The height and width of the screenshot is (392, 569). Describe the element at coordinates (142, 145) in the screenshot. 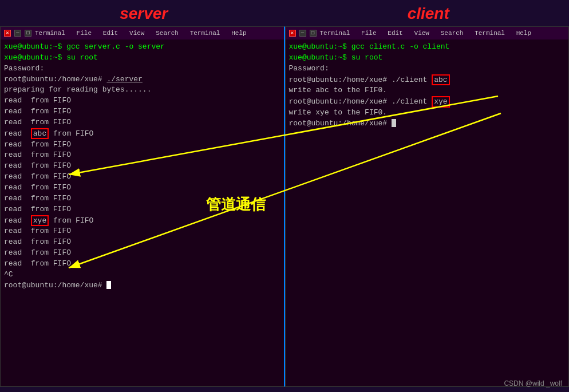

I see `server-line-10: read from FIFO` at that location.